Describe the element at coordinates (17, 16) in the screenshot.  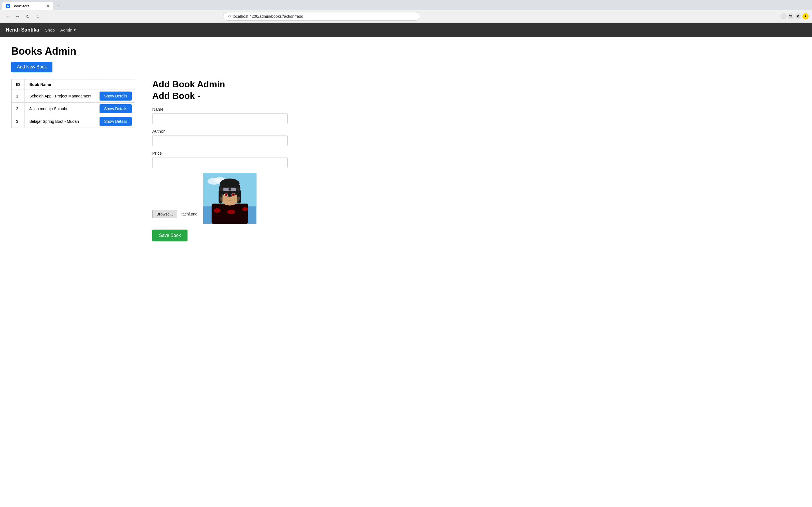
I see `forward-button: →` at that location.